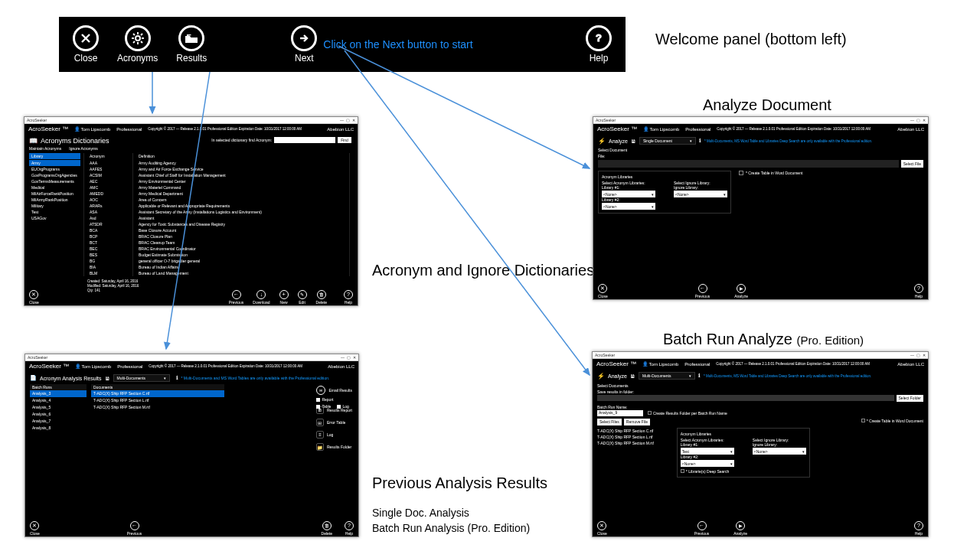 The image size is (980, 551). What do you see at coordinates (109, 230) in the screenshot?
I see `acronym-row: BCA` at bounding box center [109, 230].